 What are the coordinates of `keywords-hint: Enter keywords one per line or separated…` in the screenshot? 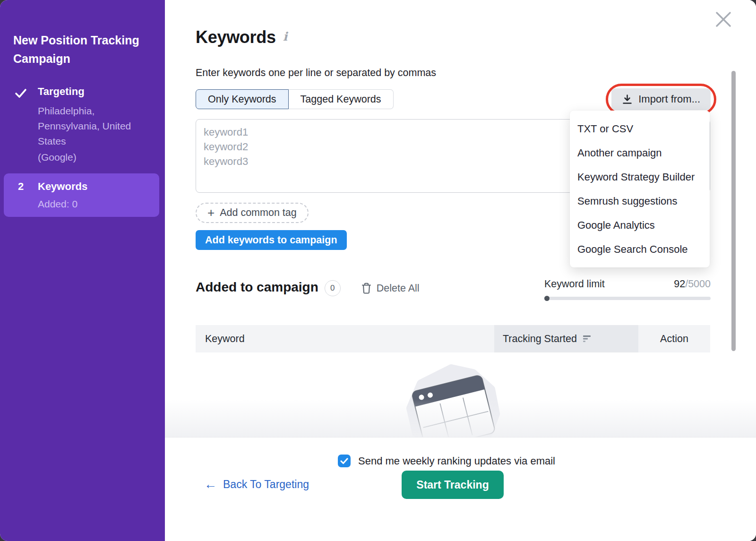 It's located at (316, 73).